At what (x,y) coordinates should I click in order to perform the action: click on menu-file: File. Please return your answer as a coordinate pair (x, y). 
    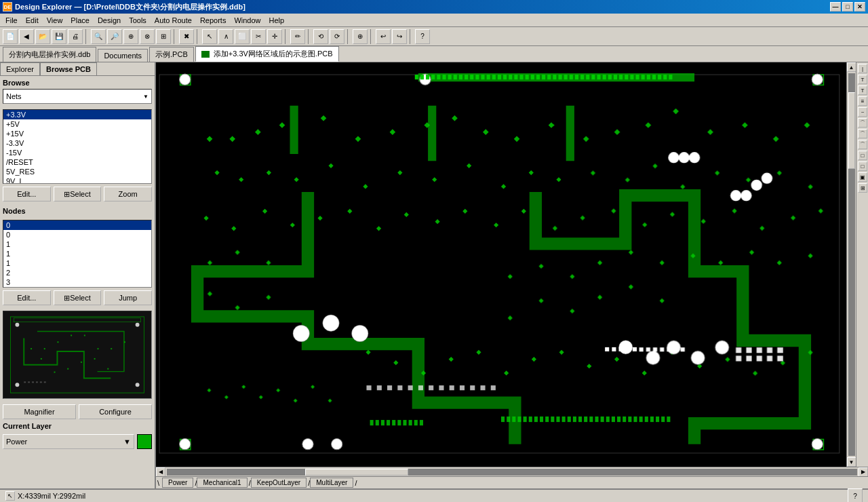
    Looking at the image, I should click on (12, 20).